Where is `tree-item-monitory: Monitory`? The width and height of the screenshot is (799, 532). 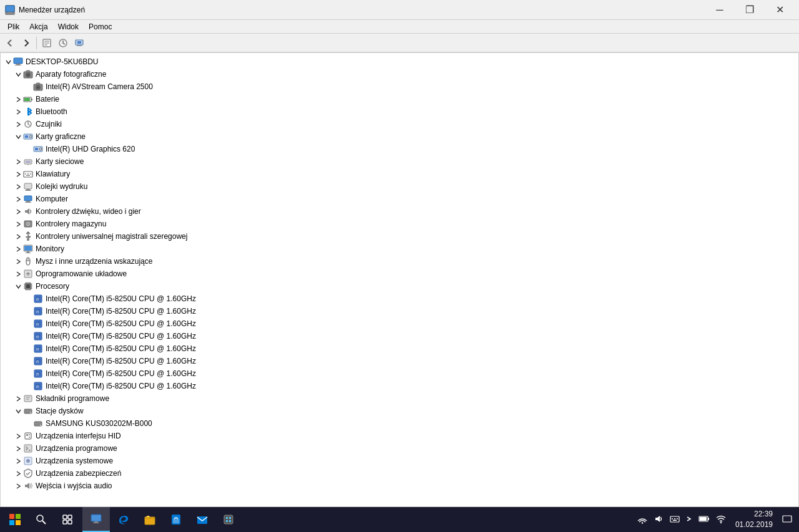
tree-item-monitory: Monitory is located at coordinates (400, 249).